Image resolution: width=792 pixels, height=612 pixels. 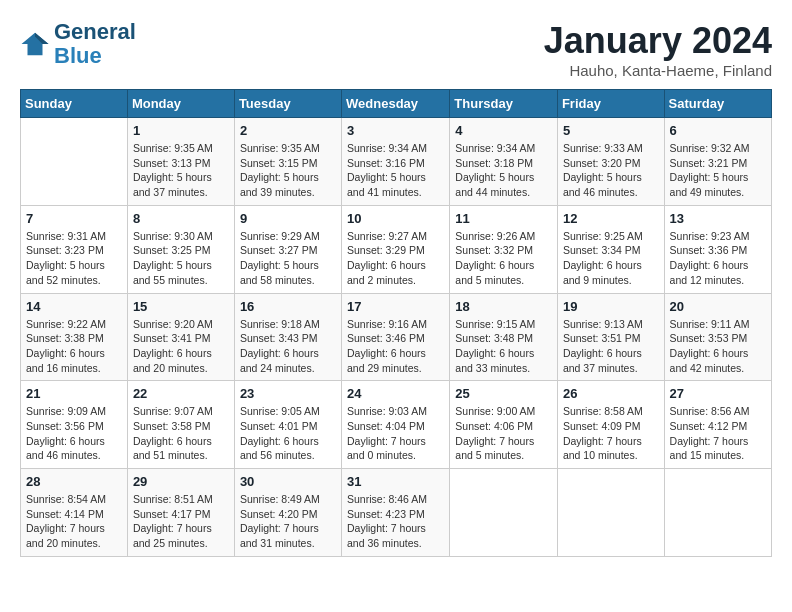 I want to click on calendar-cell: 25Sunrise: 9:00 AM Sunset: 4:06 PM Dayli…, so click(x=504, y=425).